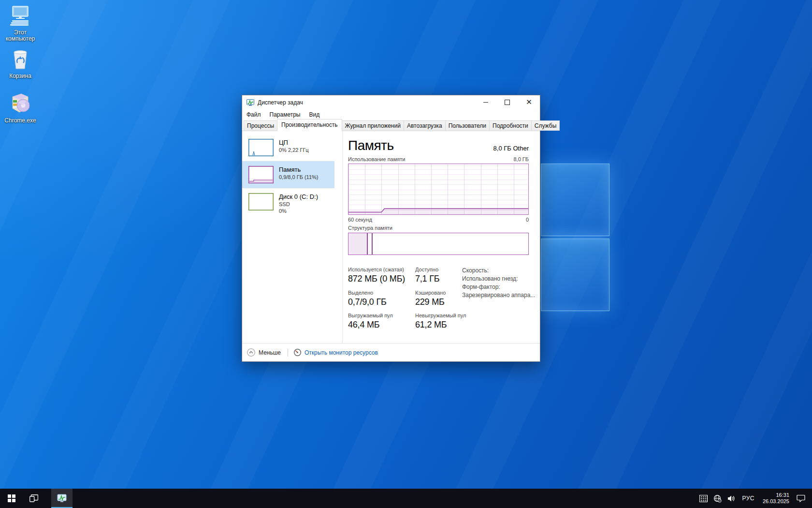 This screenshot has width=812, height=508. Describe the element at coordinates (801, 498) in the screenshot. I see `action-center-button` at that location.